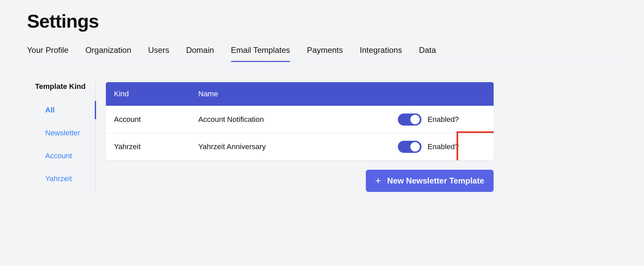 Image resolution: width=644 pixels, height=266 pixels. Describe the element at coordinates (378, 181) in the screenshot. I see `plus-icon: +` at that location.